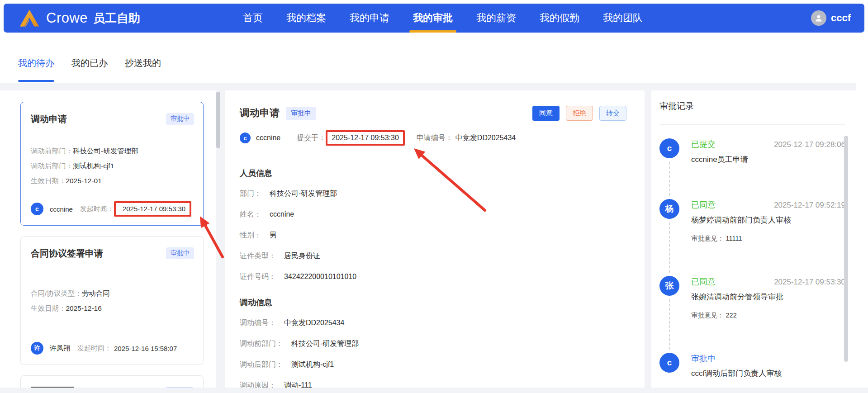 The width and height of the screenshot is (868, 393). What do you see at coordinates (36, 63) in the screenshot?
I see `tab-item: 我的待办` at bounding box center [36, 63].